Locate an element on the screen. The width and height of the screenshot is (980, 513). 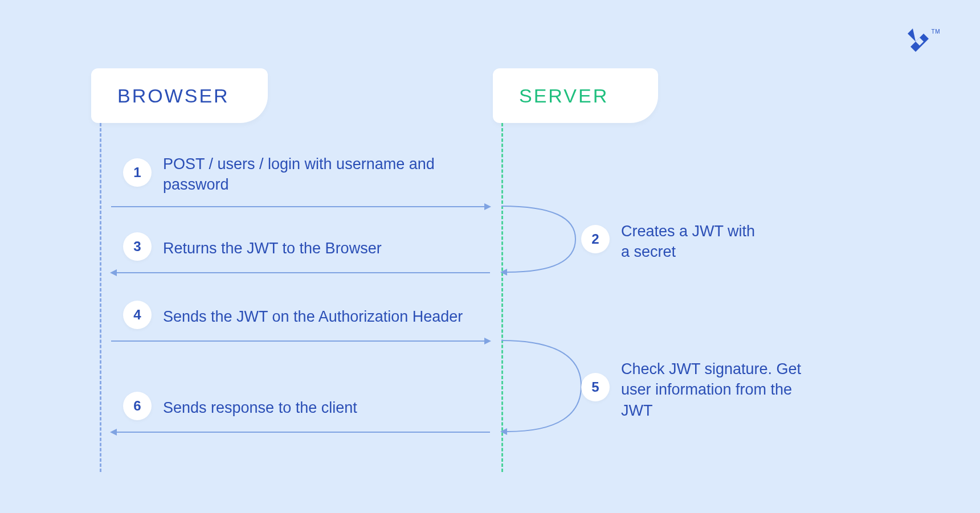
step-text-6: Sends response to the client is located at coordinates (322, 408).